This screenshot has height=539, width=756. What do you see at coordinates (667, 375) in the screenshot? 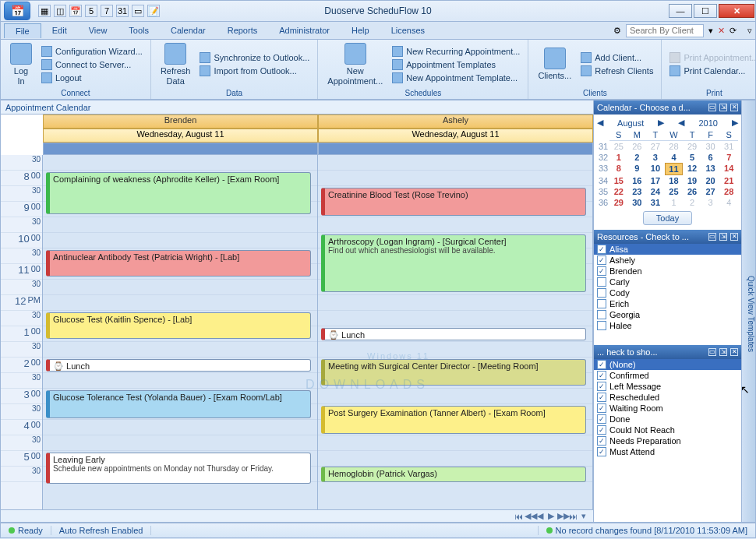
I see `list-item: ✓Confirmed` at bounding box center [667, 375].